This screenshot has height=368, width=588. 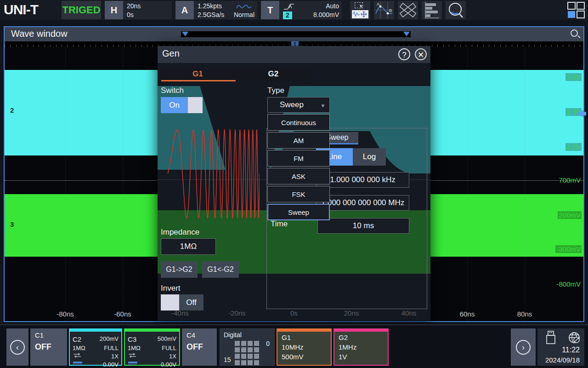 What do you see at coordinates (384, 10) in the screenshot?
I see `cursor-ab-icon: AB` at bounding box center [384, 10].